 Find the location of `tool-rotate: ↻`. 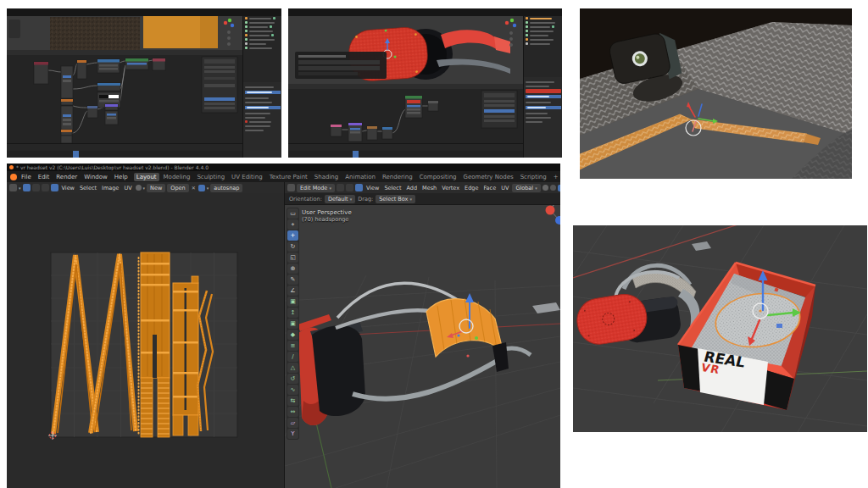

tool-rotate: ↻ is located at coordinates (293, 247).